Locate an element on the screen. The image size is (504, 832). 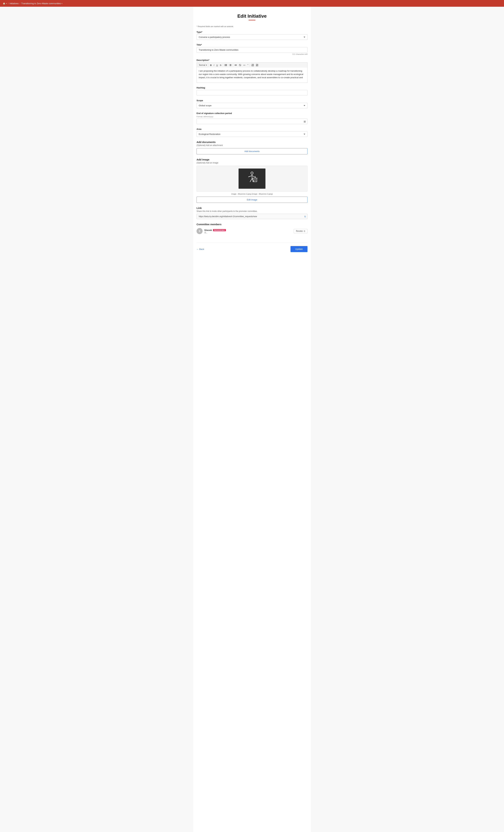
bullet-list-button is located at coordinates (226, 65).